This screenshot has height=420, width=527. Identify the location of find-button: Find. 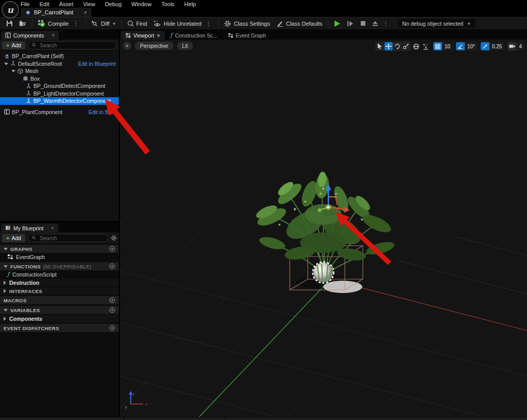
(137, 24).